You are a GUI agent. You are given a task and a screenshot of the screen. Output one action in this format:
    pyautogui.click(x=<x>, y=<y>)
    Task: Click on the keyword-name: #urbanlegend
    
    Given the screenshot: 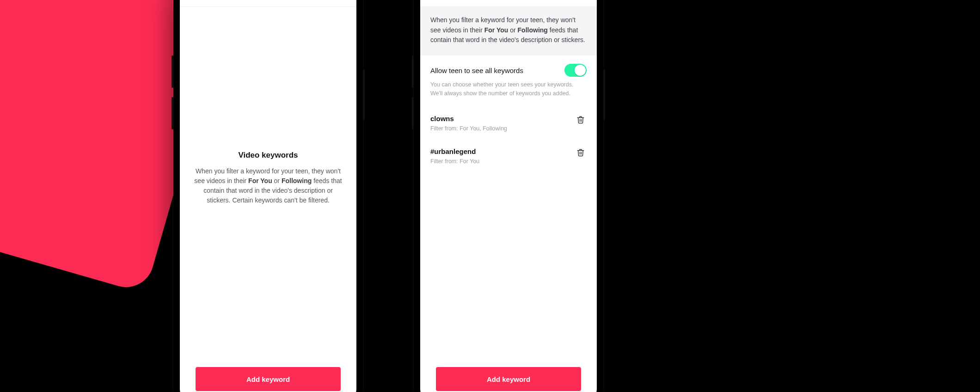 What is the action you would take?
    pyautogui.click(x=500, y=152)
    